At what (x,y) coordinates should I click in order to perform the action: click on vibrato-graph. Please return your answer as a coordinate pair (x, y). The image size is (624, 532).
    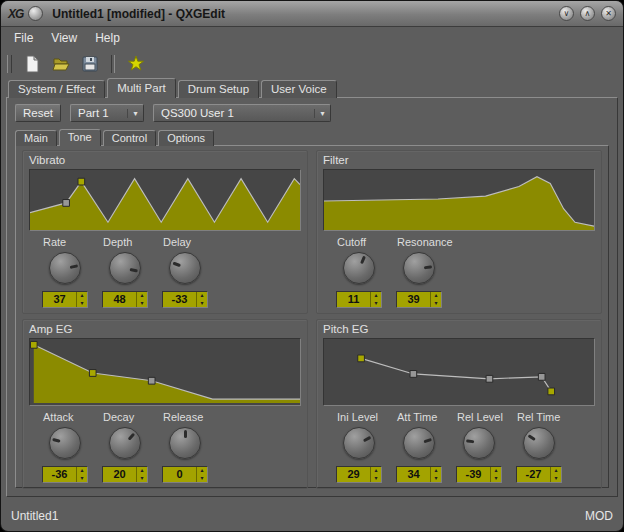
    Looking at the image, I should click on (165, 200).